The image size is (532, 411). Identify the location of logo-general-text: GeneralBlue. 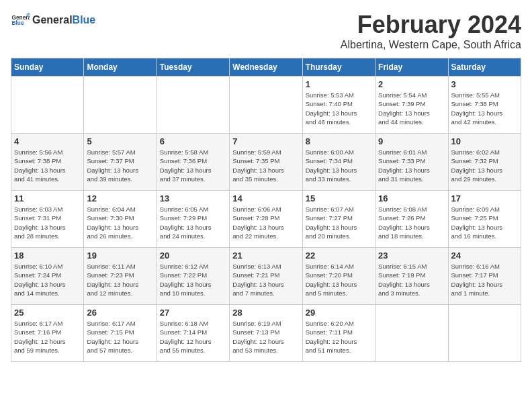
(64, 20).